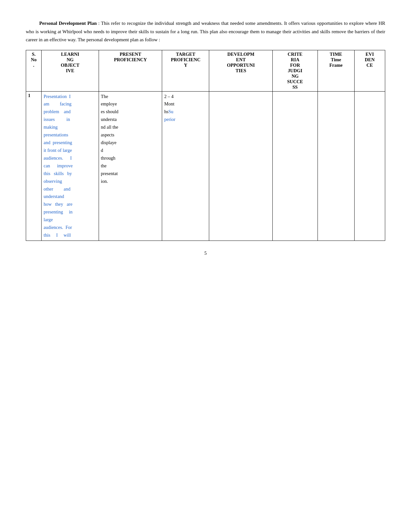 This screenshot has height=532, width=411. What do you see at coordinates (336, 166) in the screenshot?
I see `cell-time` at bounding box center [336, 166].